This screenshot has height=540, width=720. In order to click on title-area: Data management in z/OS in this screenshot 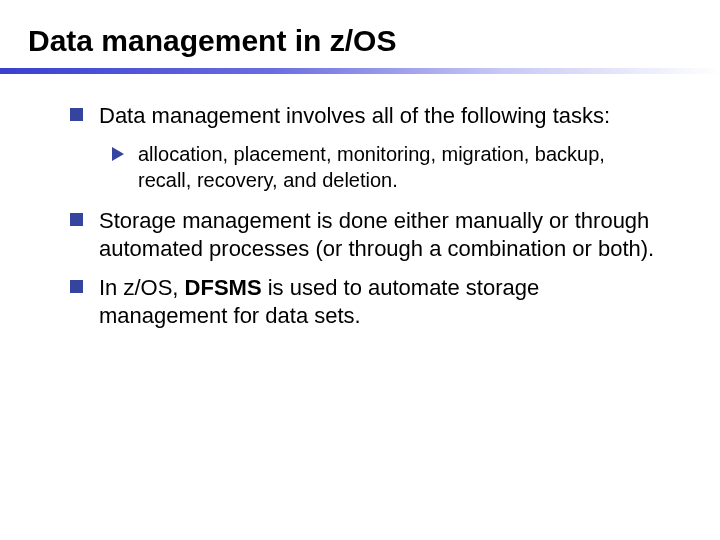, I will do `click(360, 29)`.